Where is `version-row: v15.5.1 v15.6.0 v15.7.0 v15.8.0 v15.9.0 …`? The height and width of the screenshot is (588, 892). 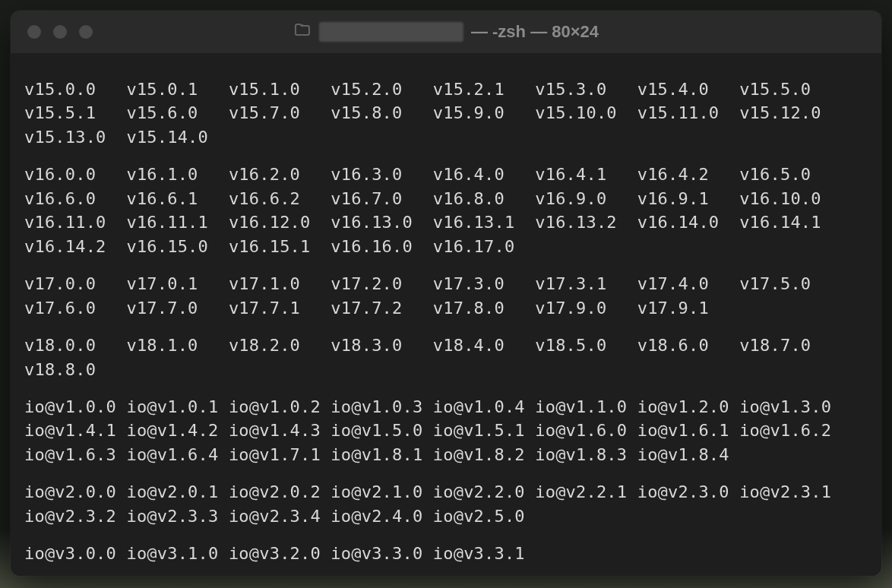
version-row: v15.5.1 v15.6.0 v15.7.0 v15.8.0 v15.9.0 … is located at coordinates (450, 112).